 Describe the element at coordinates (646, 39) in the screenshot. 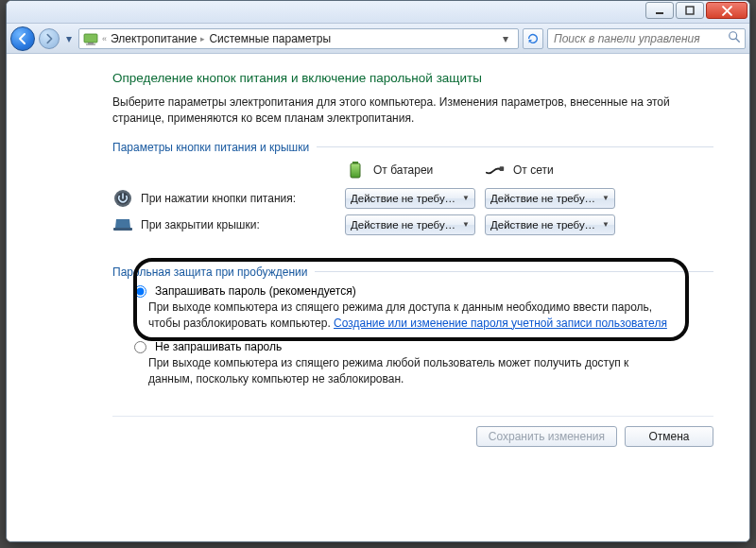

I see `search-box` at that location.